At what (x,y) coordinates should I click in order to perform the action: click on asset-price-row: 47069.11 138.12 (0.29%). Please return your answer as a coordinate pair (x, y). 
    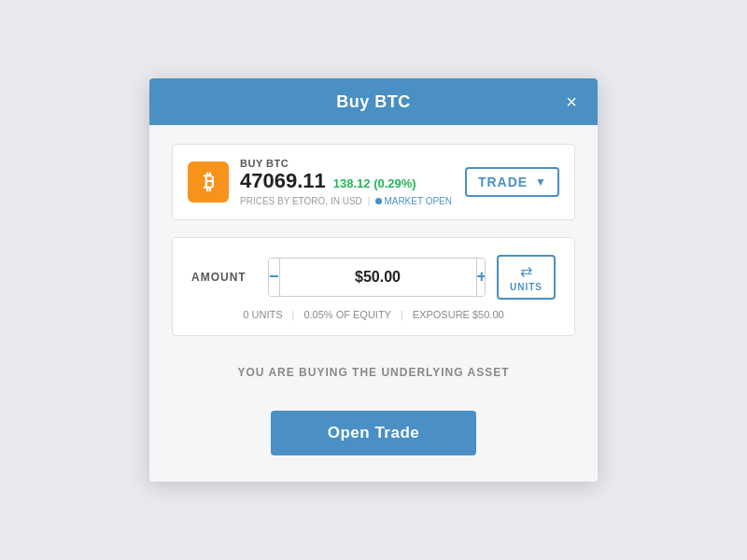
    Looking at the image, I should click on (345, 181).